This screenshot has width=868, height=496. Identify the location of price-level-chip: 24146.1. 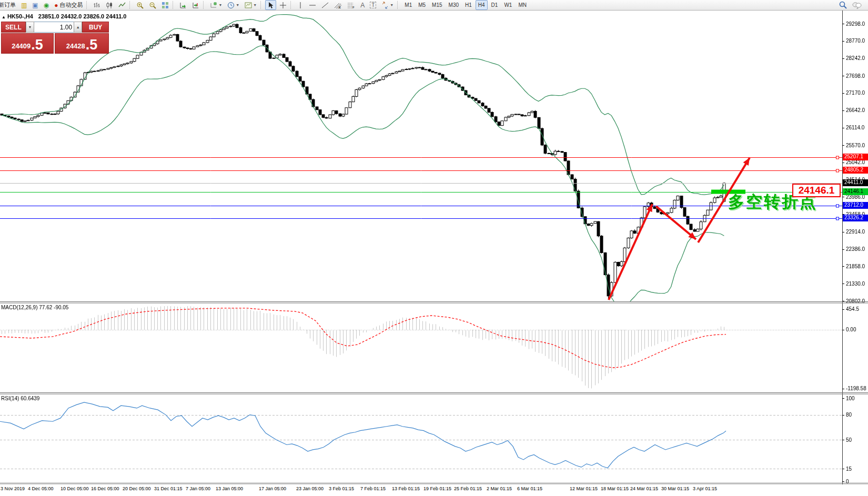
(855, 191).